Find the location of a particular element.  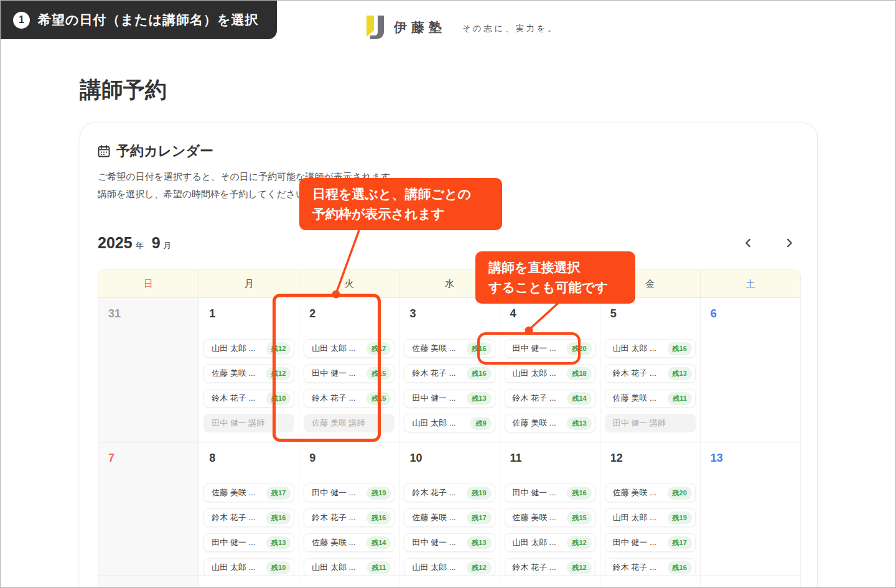

year-unit: 年 is located at coordinates (139, 246).